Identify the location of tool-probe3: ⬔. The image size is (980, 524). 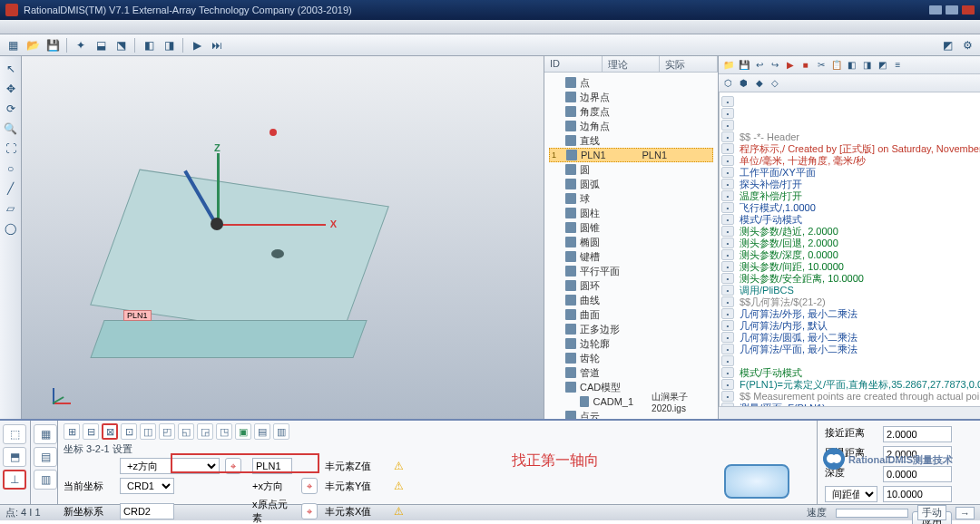
(121, 45).